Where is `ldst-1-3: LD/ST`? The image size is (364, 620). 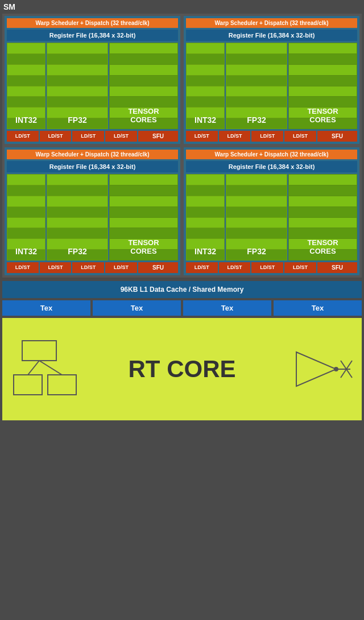 ldst-1-3: LD/ST is located at coordinates (121, 137).